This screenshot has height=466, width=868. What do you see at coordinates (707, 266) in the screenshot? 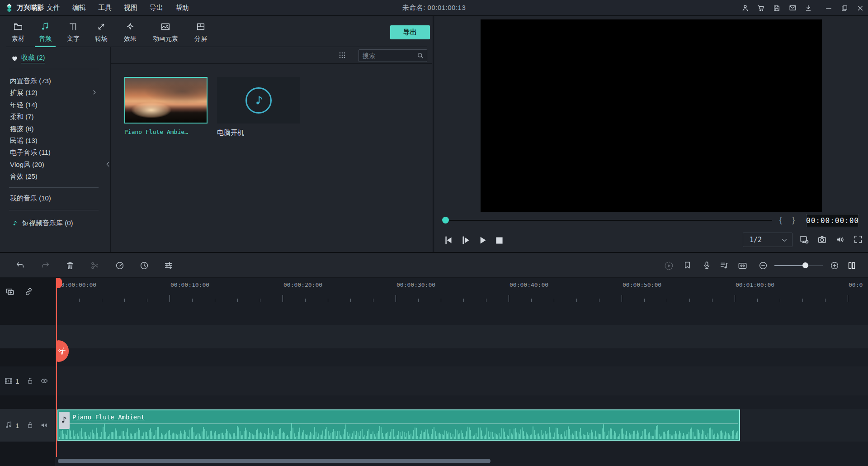
I see `voiceover-mic-icon` at bounding box center [707, 266].